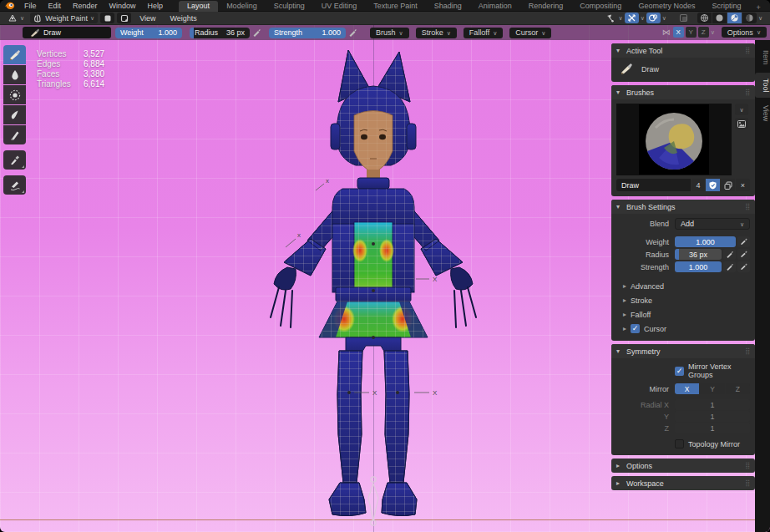  What do you see at coordinates (63, 18) in the screenshot?
I see `mode-selector: Weight Paint ∨` at bounding box center [63, 18].